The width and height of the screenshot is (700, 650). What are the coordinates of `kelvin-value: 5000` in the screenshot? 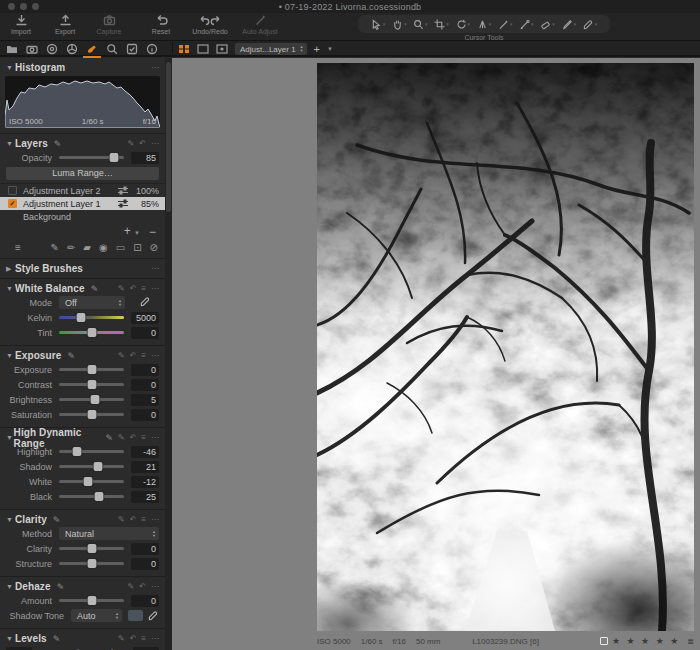 It's located at (145, 318).